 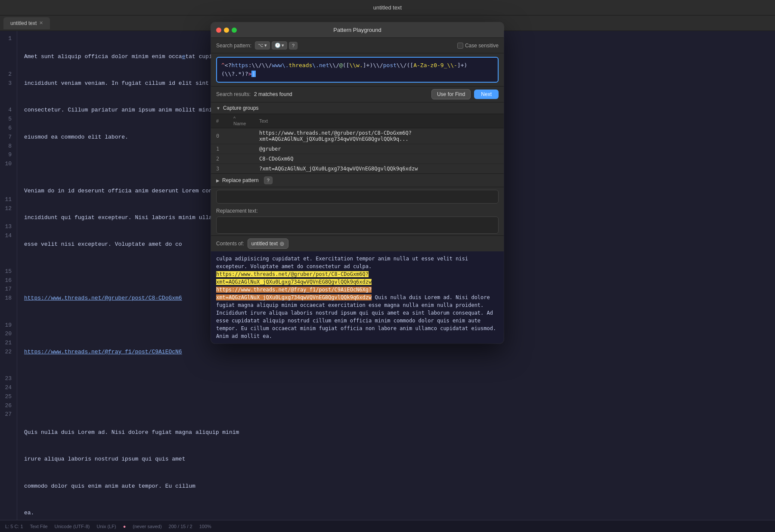 What do you see at coordinates (396, 460) in the screenshot?
I see `editor-line: irure aliqua laboris nostrud ipsum qui q…` at bounding box center [396, 460].